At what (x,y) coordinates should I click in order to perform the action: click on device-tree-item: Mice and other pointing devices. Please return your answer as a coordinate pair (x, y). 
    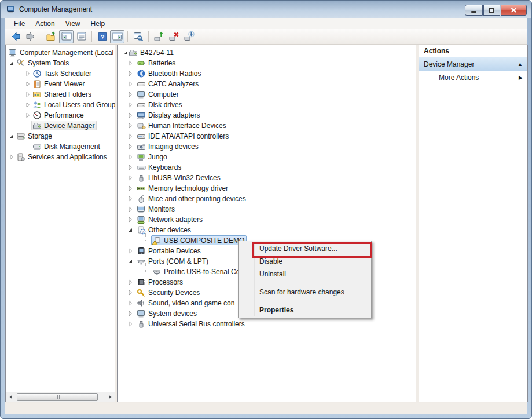
    Looking at the image, I should click on (266, 199).